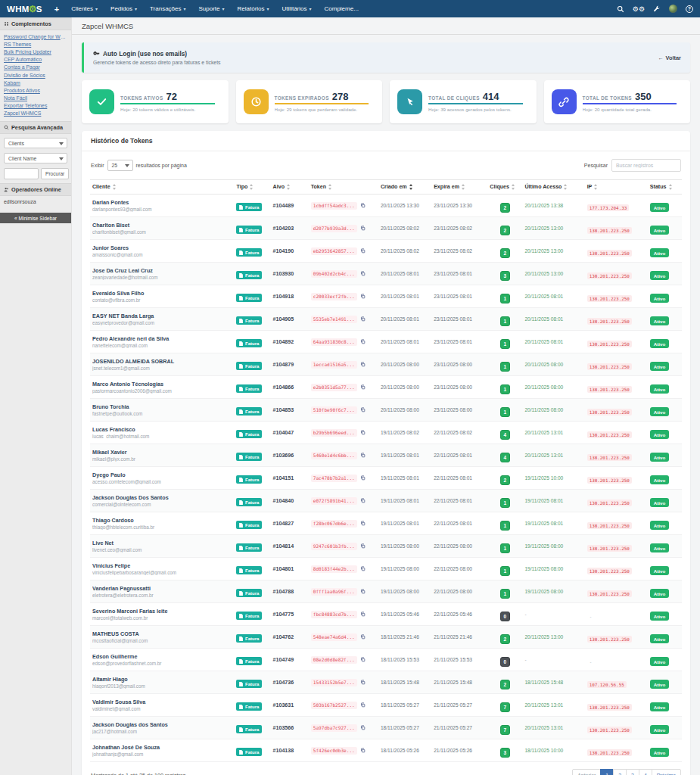  What do you see at coordinates (162, 188) in the screenshot?
I see `column-header: Cliente` at bounding box center [162, 188].